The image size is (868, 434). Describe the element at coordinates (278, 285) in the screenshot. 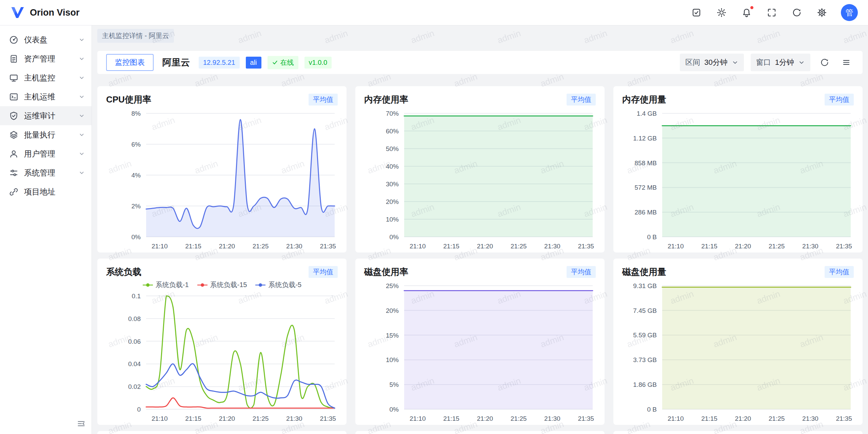

I see `legend-item: 系统负载-5` at that location.